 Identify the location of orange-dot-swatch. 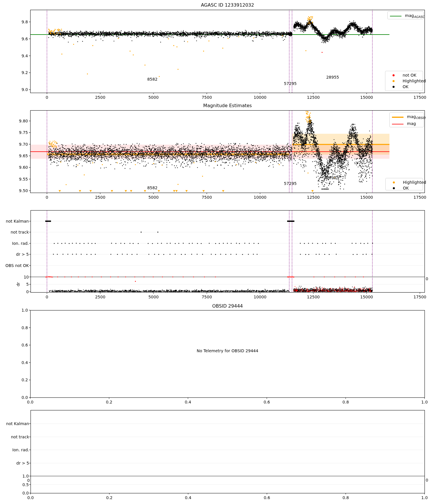
(393, 81).